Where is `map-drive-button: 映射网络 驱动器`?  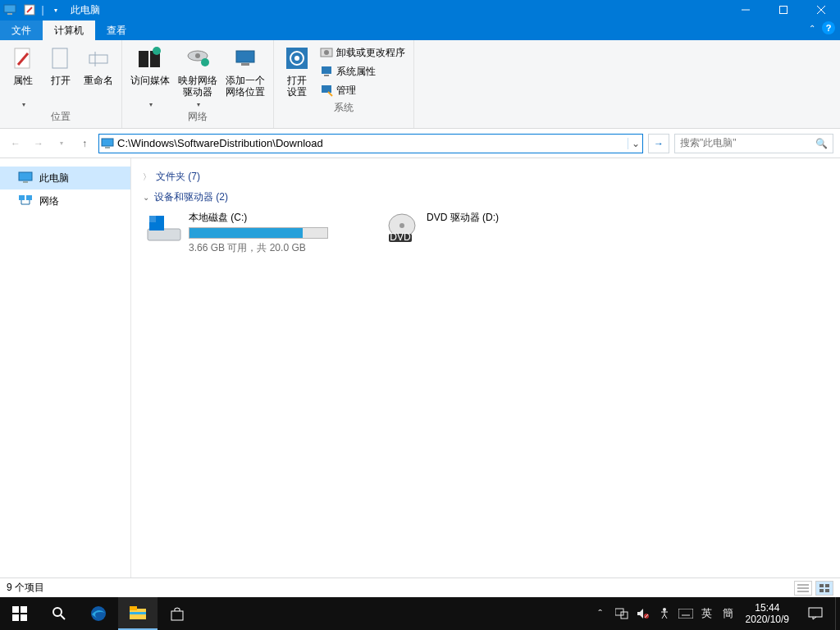
map-drive-button: 映射网络 驱动器 is located at coordinates (198, 75).